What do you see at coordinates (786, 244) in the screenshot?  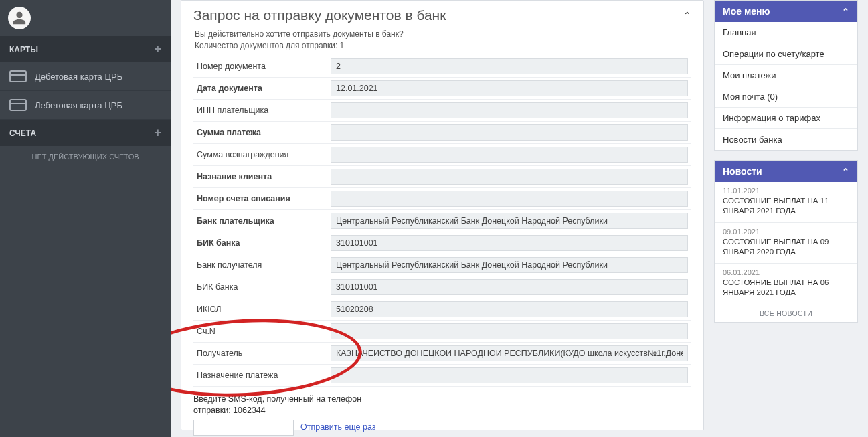 I see `news-item: 09.01.2021СОСТОЯНИЕ ВЫПЛАТ НА 09 ЯНВАРЯ …` at bounding box center [786, 244].